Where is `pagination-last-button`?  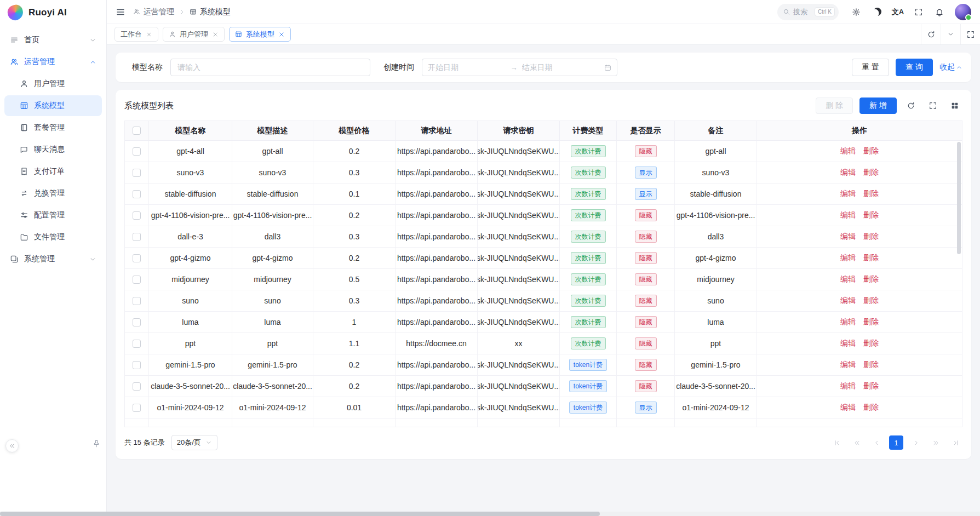
pagination-last-button is located at coordinates (955, 443).